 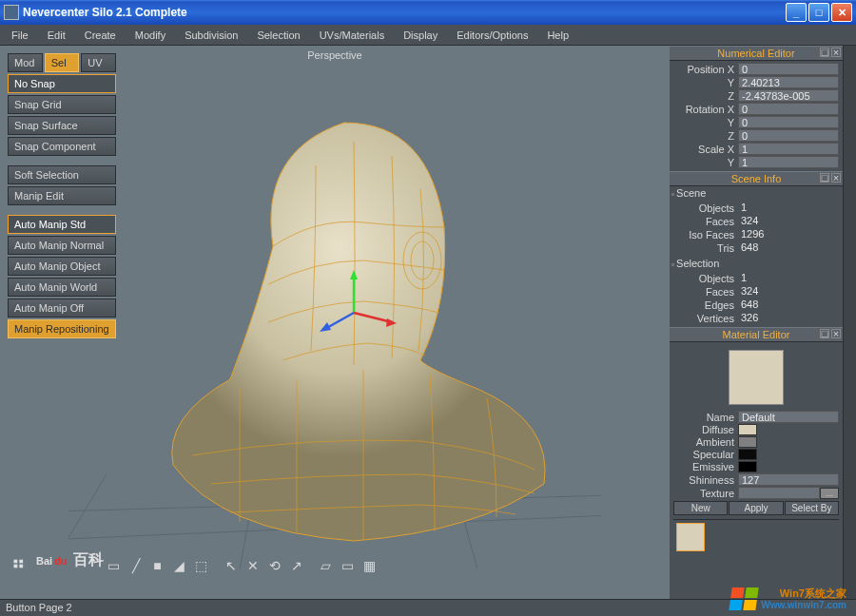 I want to click on material-new-button: New, so click(x=700, y=508).